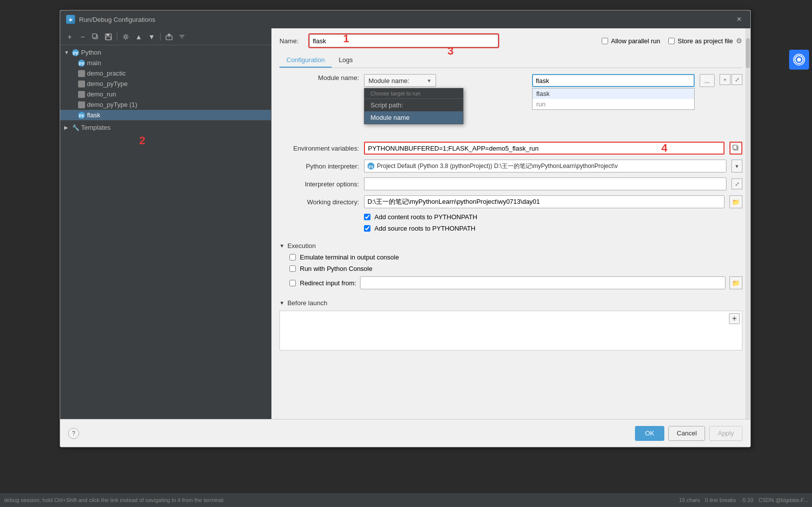 The image size is (812, 507). I want to click on gray-file-icon2, so click(82, 84).